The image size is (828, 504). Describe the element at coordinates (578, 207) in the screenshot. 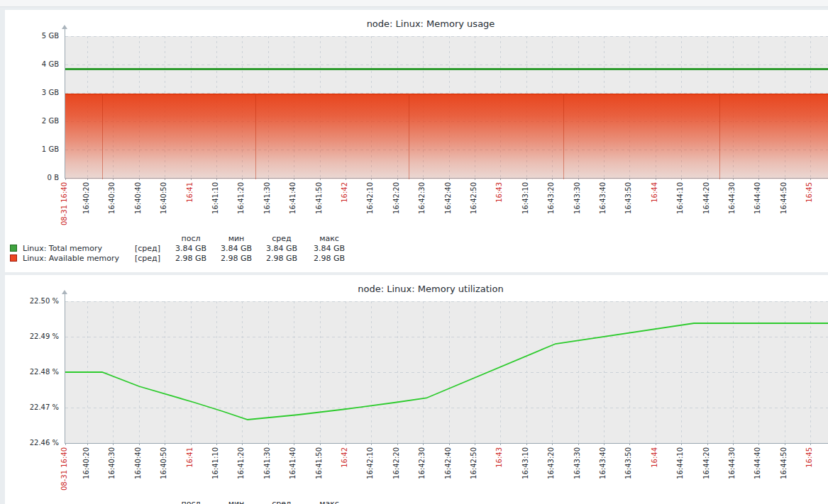

I see `x-tick-label: 16:43:30` at that location.